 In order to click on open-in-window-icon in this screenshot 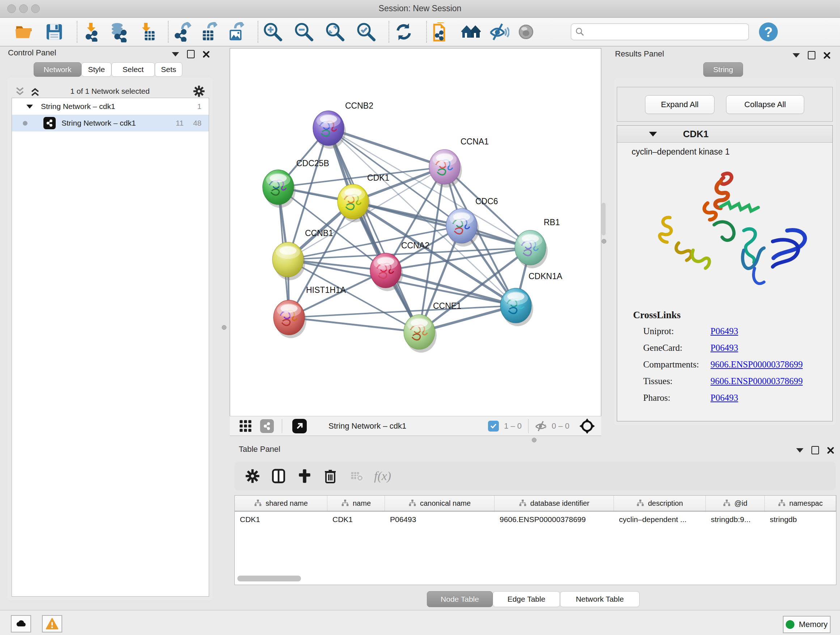, I will do `click(300, 426)`.